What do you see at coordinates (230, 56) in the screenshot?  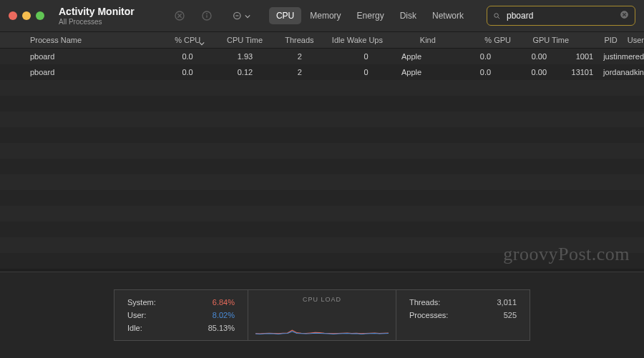 I see `cell-time: 1.93` at bounding box center [230, 56].